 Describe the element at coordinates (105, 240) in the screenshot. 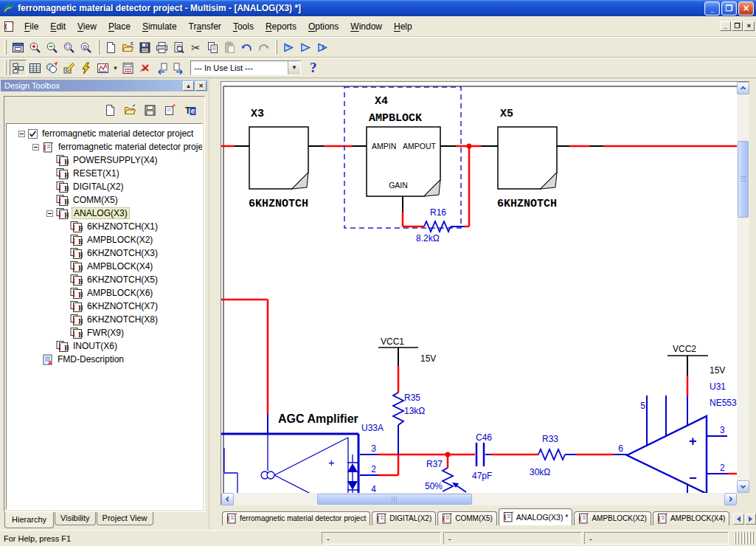

I see `tree-item-ampblock-x2-: HAMPBLOCK(X2)` at that location.